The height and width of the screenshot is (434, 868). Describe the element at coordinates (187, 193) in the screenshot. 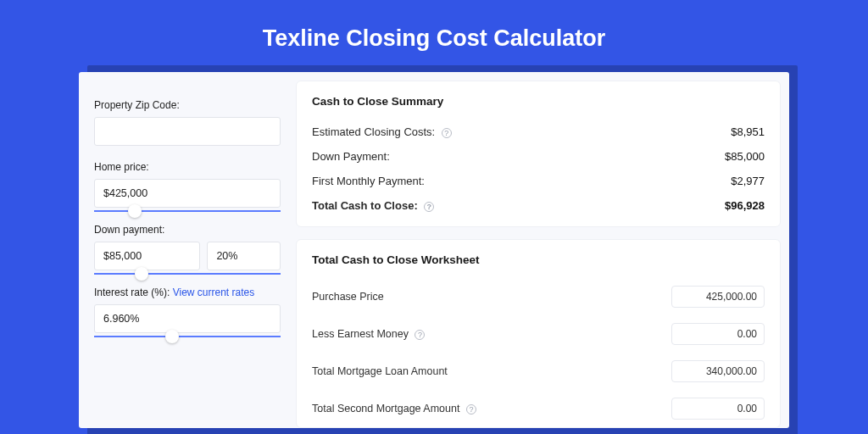

I see `home-price-input` at that location.